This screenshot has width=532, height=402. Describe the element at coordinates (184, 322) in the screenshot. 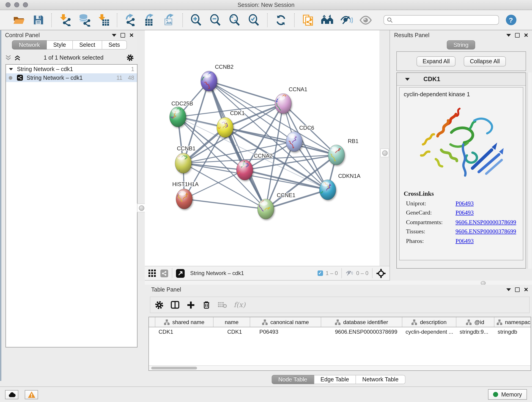

I see `column-header-shared-name: shared name` at that location.